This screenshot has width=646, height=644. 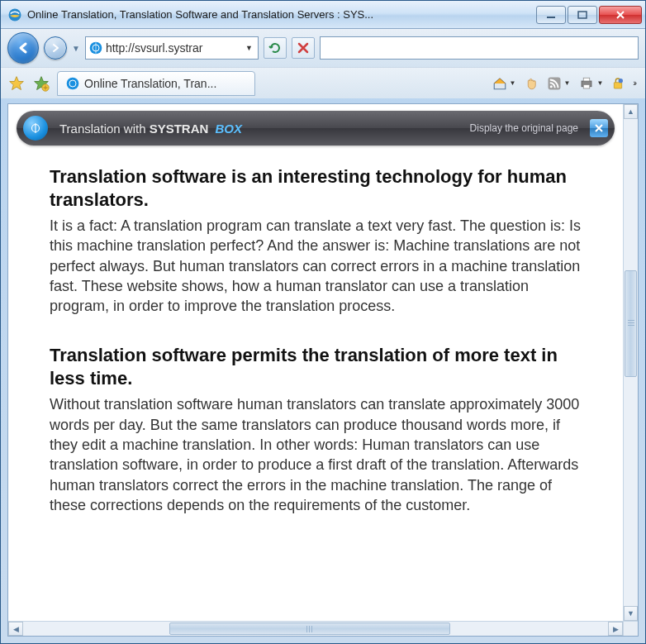 I want to click on systran-logo-icon, so click(x=36, y=128).